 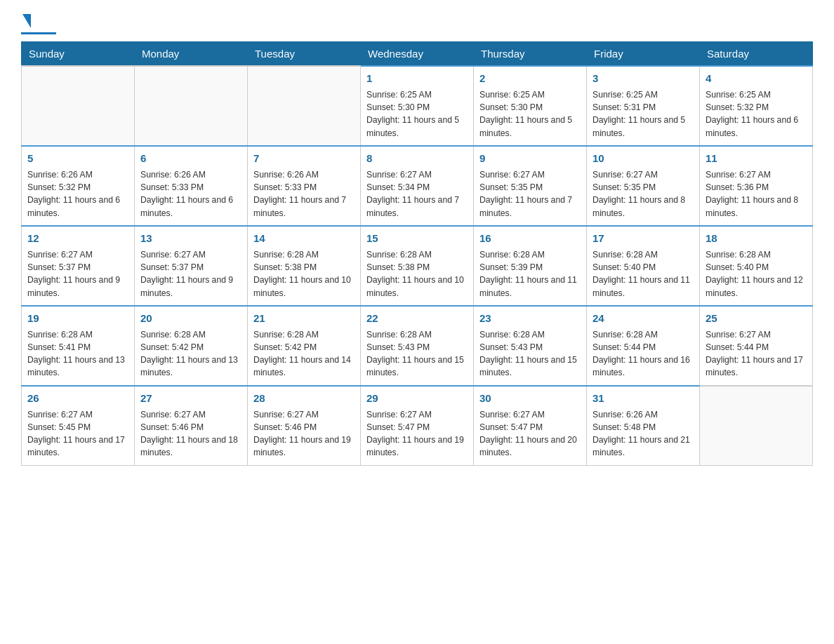 What do you see at coordinates (756, 318) in the screenshot?
I see `day-number: 25` at bounding box center [756, 318].